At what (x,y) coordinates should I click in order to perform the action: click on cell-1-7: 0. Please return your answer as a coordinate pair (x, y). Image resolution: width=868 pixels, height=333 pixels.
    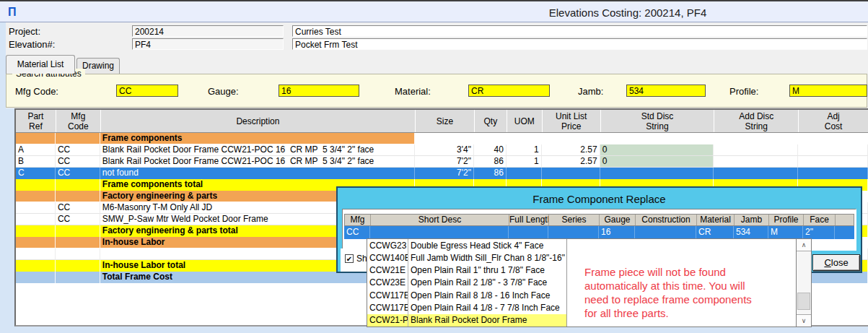
    Looking at the image, I should click on (657, 150).